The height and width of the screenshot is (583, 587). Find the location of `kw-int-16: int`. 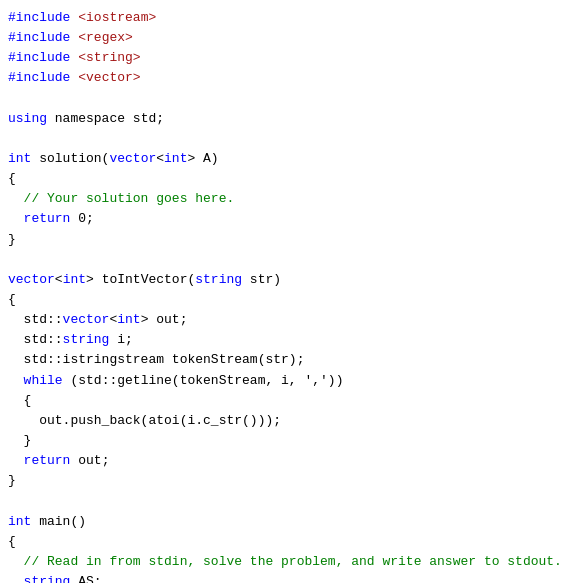

kw-int-16: int is located at coordinates (128, 320).